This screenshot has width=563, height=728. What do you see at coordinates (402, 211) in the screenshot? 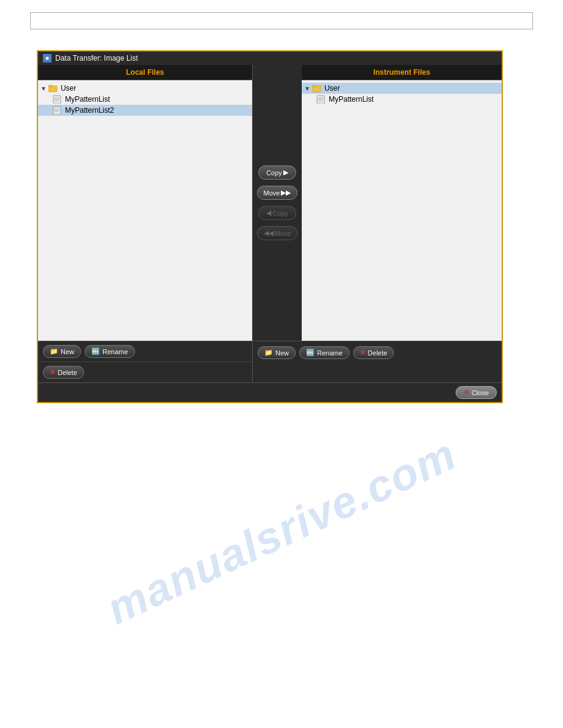
I see `instrument-files-tree: ▼ User` at bounding box center [402, 211].